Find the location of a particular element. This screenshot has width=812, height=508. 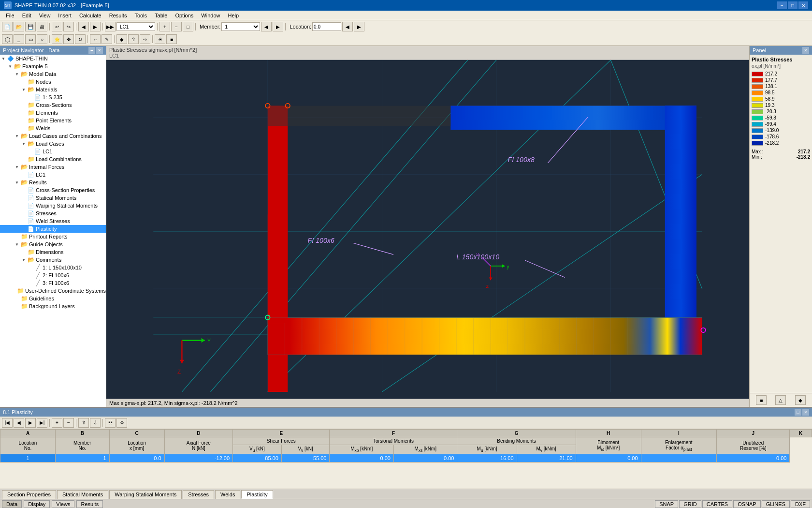

tbl-settings: ⚙ is located at coordinates (122, 423).